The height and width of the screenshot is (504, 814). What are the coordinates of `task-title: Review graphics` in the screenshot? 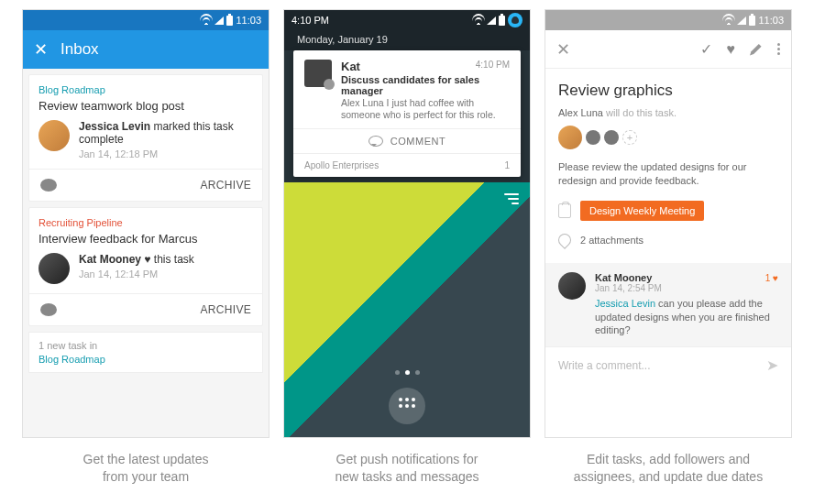 It's located at (668, 91).